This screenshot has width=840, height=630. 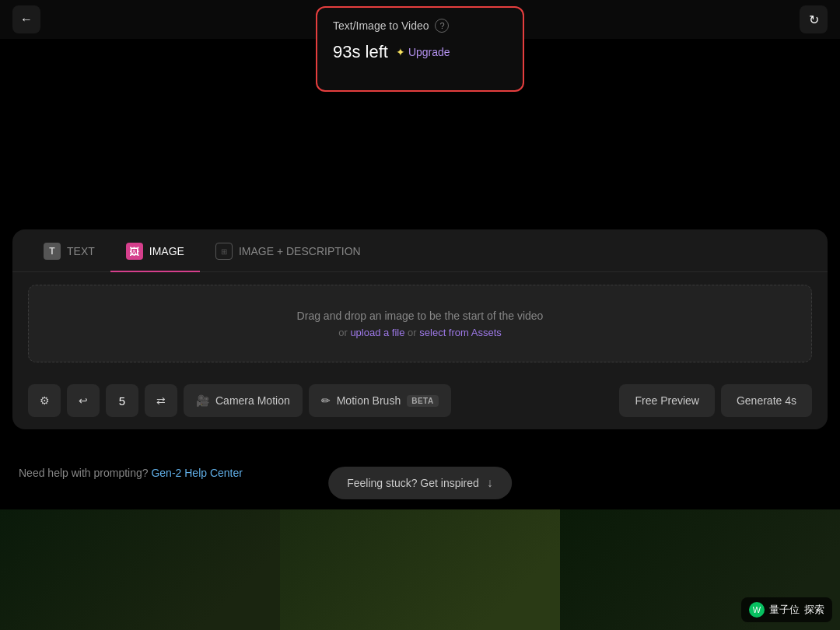 What do you see at coordinates (69, 251) in the screenshot?
I see `tab-text: T TEXT` at bounding box center [69, 251].